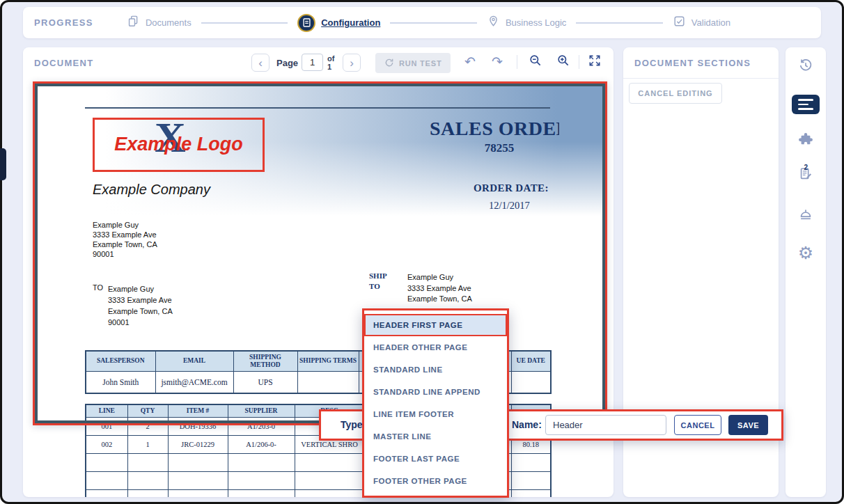  What do you see at coordinates (107, 426) in the screenshot?
I see `table-cell: 001` at bounding box center [107, 426].